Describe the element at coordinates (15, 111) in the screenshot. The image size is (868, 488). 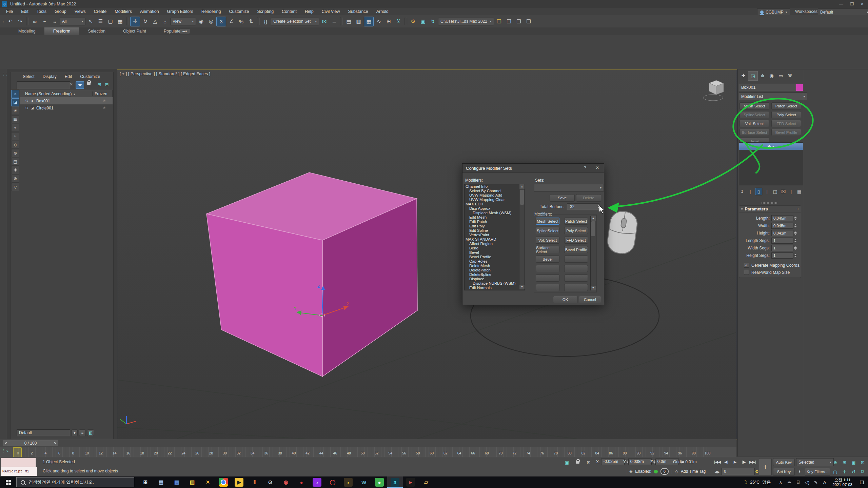
I see `filter-lights-toggle: ☀` at that location.